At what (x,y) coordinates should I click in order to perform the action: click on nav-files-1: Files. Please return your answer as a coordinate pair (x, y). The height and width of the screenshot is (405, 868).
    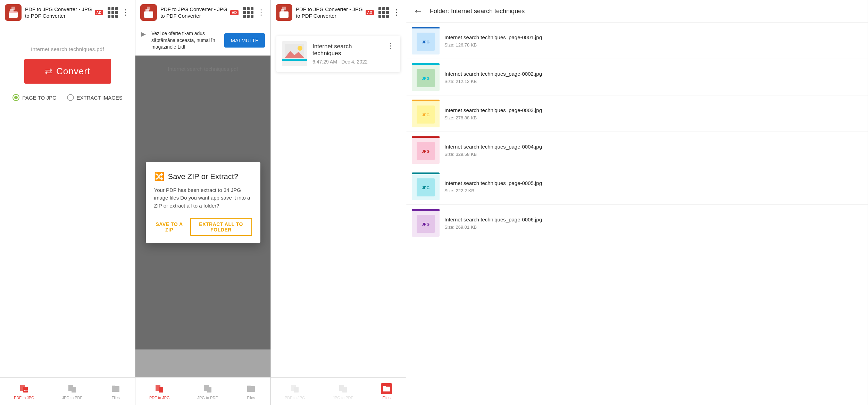
    Looking at the image, I should click on (116, 391).